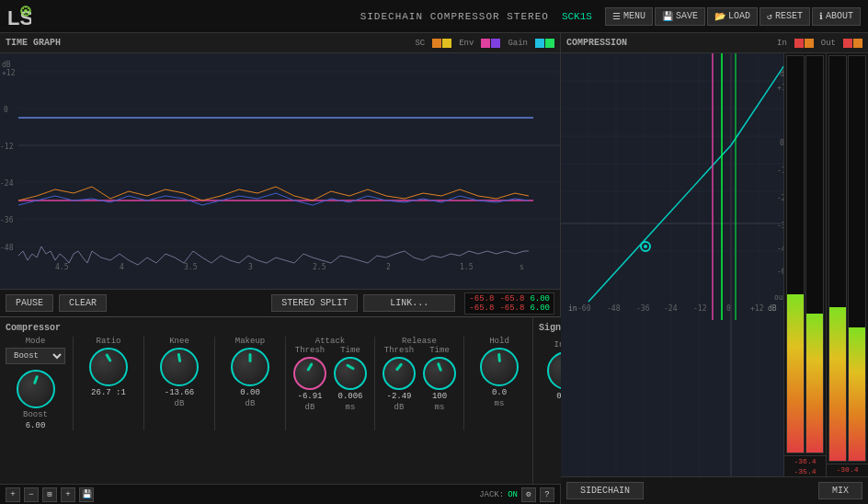  Describe the element at coordinates (491, 495) in the screenshot. I see `jack-label: JACK:` at that location.